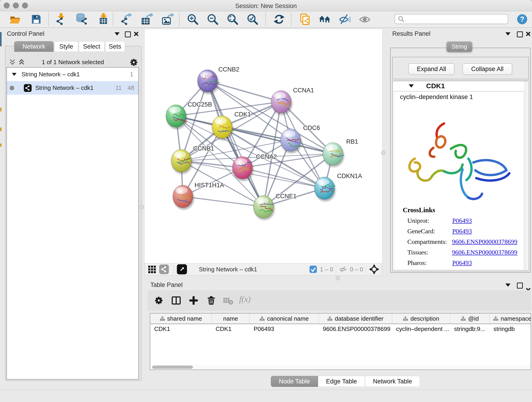 The image size is (532, 402). What do you see at coordinates (136, 34) in the screenshot?
I see `control-panel-close-icon` at bounding box center [136, 34].